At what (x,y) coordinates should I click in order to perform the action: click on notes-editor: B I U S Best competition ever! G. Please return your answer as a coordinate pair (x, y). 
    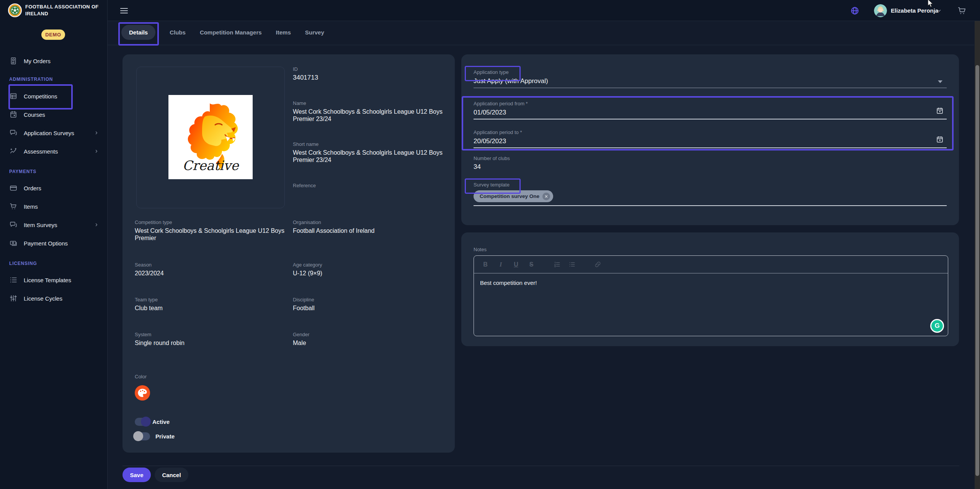
    Looking at the image, I should click on (711, 296).